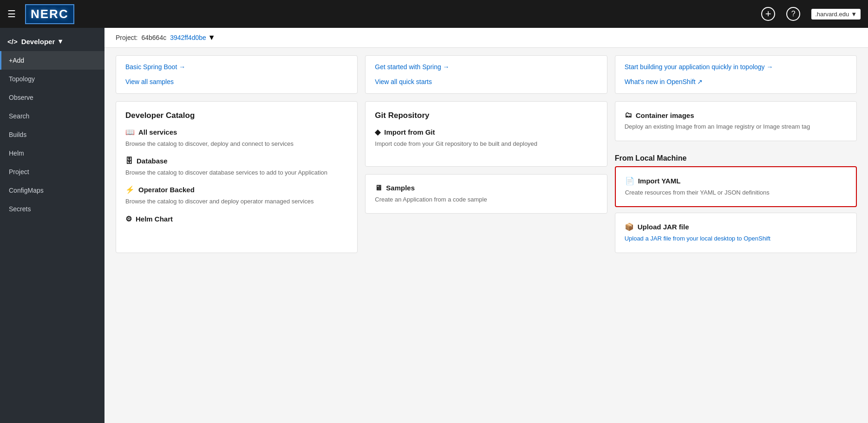  I want to click on sidebar-item-builds: Builds, so click(52, 135).